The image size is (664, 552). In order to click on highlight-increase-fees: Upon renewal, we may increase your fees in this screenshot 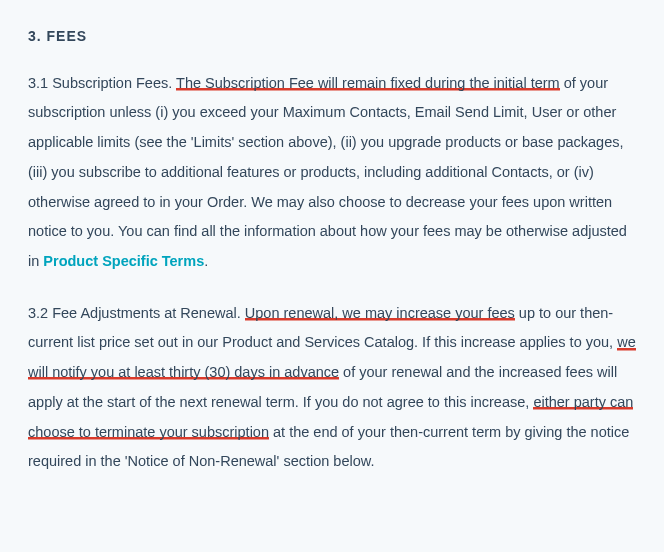, I will do `click(380, 314)`.